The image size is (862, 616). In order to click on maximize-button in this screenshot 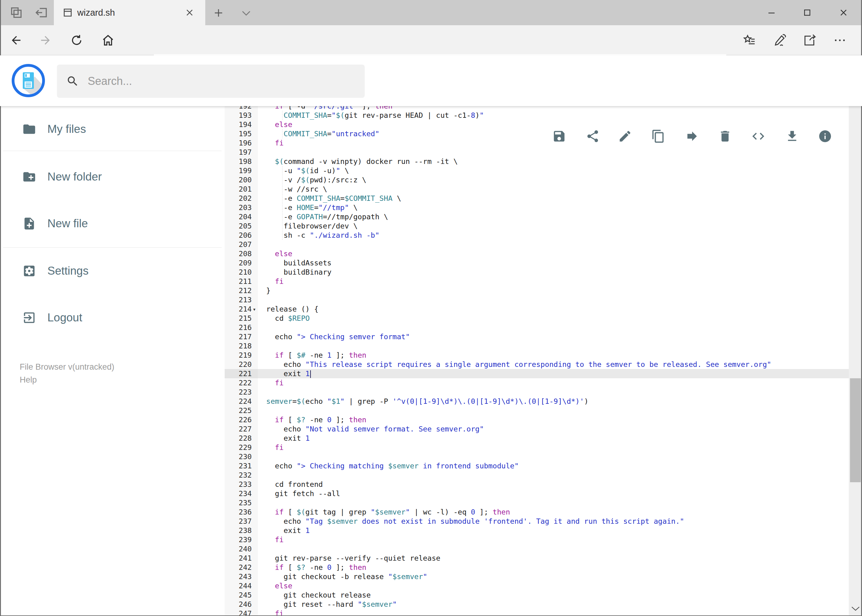, I will do `click(807, 13)`.